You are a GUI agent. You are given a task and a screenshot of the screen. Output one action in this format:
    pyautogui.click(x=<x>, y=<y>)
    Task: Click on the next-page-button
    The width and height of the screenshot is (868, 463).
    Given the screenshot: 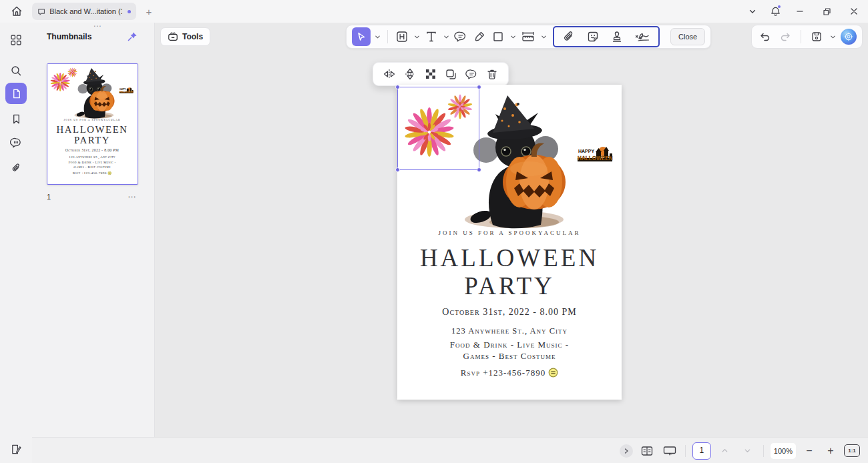 What is the action you would take?
    pyautogui.click(x=748, y=451)
    